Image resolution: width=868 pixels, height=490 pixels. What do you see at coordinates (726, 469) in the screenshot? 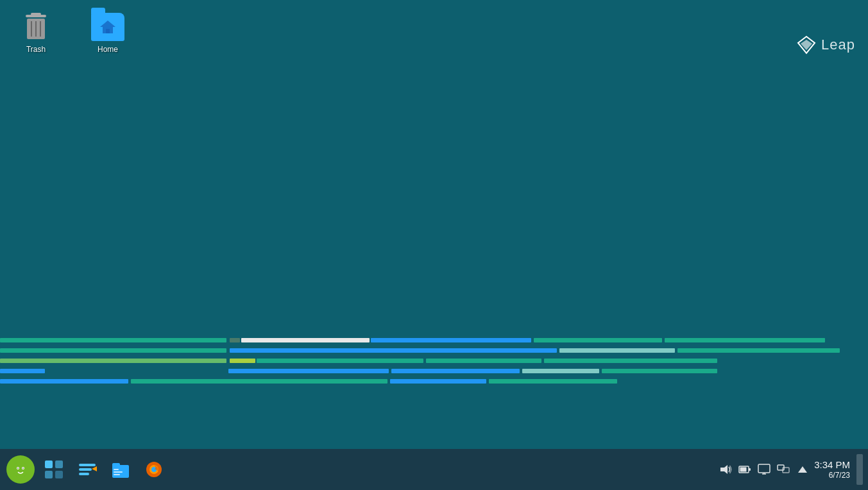
I see `volume-tray-icon` at bounding box center [726, 469].